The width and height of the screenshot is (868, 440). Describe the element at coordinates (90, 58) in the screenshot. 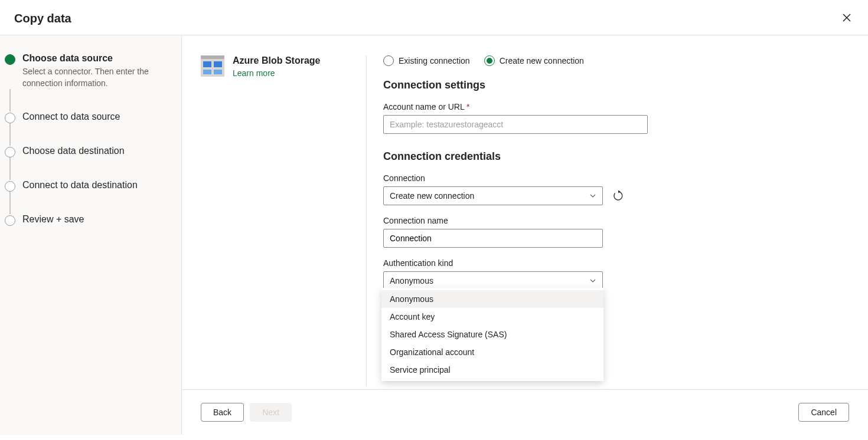

I see `step-label: Choose data source` at that location.